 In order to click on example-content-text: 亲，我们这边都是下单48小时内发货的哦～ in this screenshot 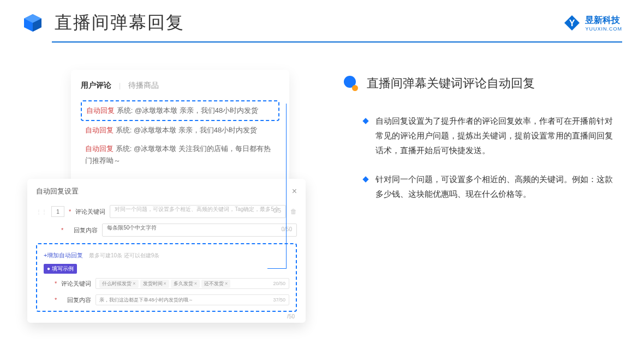, I will do `click(146, 300)`.